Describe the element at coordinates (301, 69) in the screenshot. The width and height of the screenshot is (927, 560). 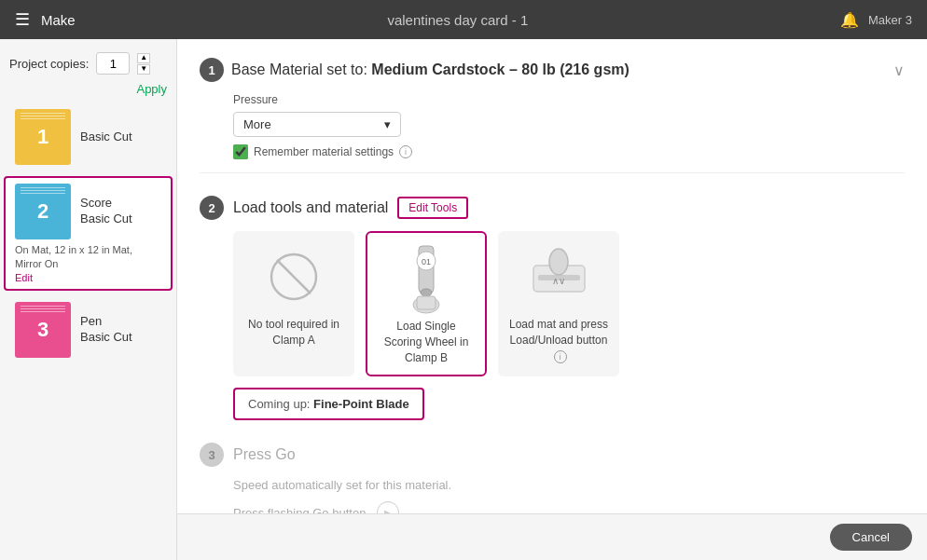
I see `section1-title-prefix: Base Material set to:` at that location.